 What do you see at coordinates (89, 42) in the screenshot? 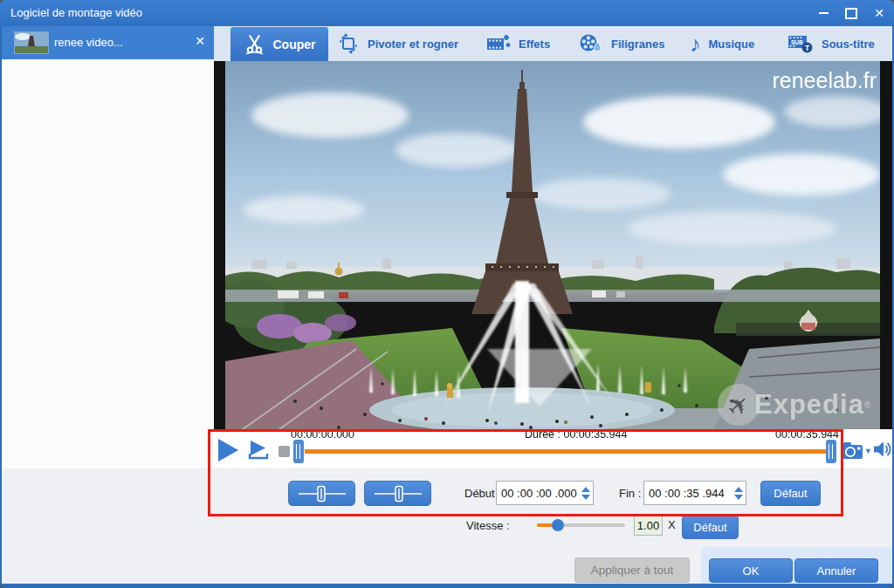
I see `clip-name: renee video...` at bounding box center [89, 42].